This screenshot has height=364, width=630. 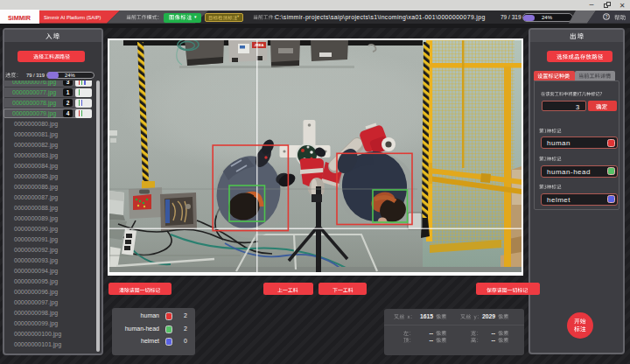 I want to click on svg-text: JREA, so click(x=259, y=46).